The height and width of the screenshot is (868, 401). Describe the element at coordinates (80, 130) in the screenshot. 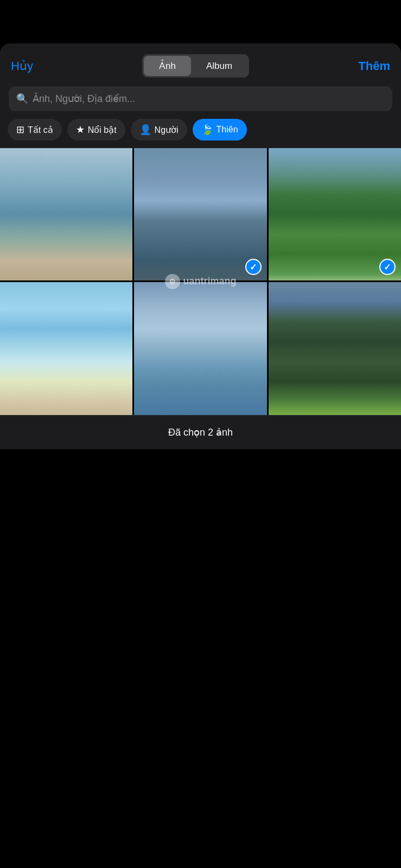

I see `star-icon: ★` at that location.